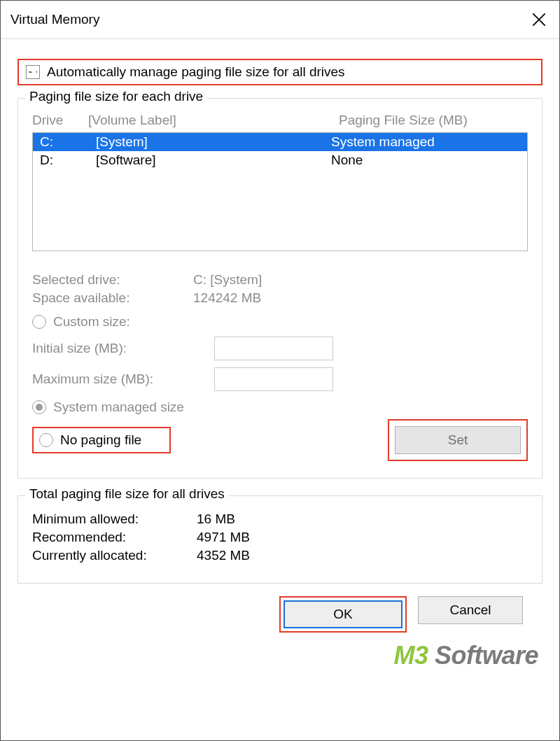 The width and height of the screenshot is (560, 741). I want to click on set-button-highlight: Set, so click(458, 440).